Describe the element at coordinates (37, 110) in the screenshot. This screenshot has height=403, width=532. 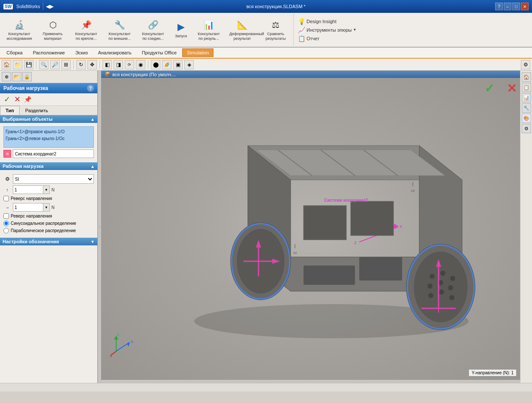
I see `tab-razdelit: Разделить` at that location.